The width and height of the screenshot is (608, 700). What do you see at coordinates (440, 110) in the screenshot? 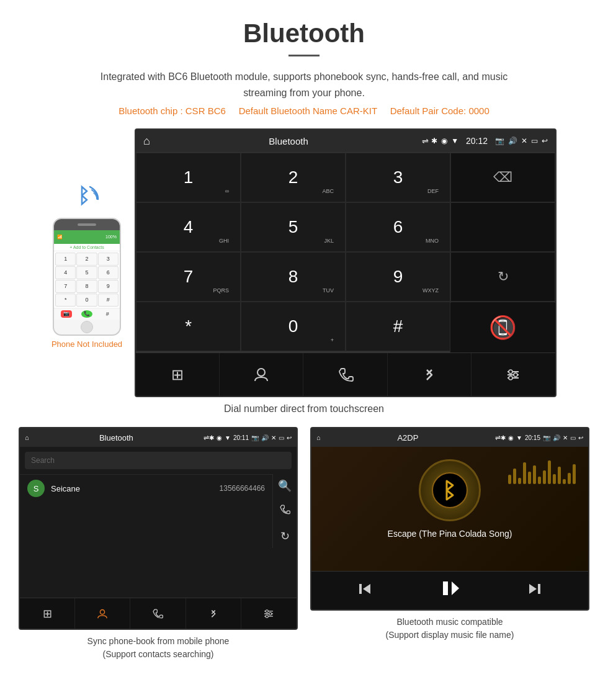
I see `spec-pair: Default Pair Code: 0000` at bounding box center [440, 110].